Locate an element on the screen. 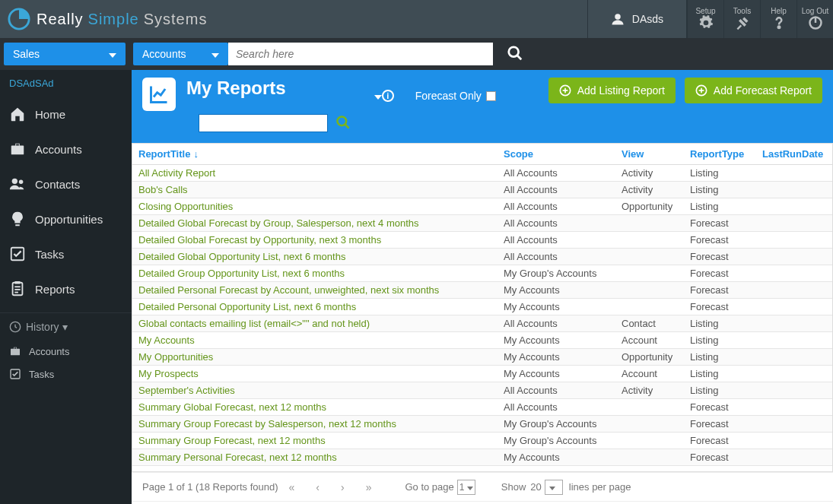  tools-button: Tools is located at coordinates (742, 19).